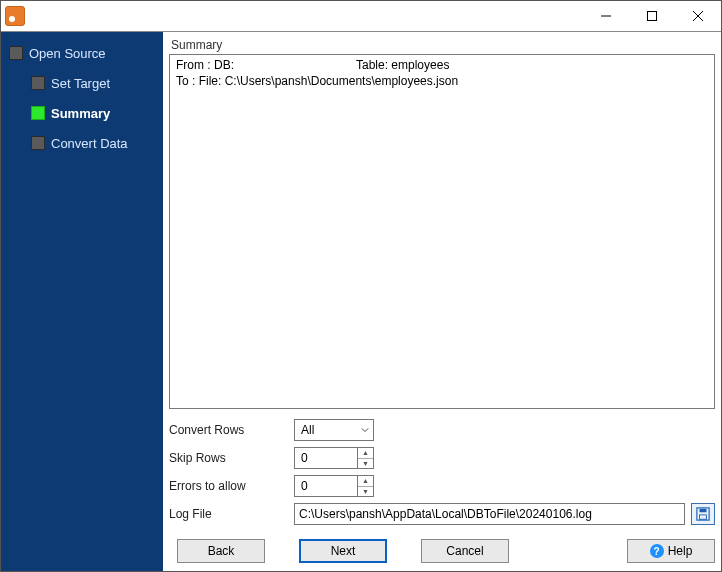  Describe the element at coordinates (365, 430) in the screenshot. I see `chevron-down-icon` at that location.